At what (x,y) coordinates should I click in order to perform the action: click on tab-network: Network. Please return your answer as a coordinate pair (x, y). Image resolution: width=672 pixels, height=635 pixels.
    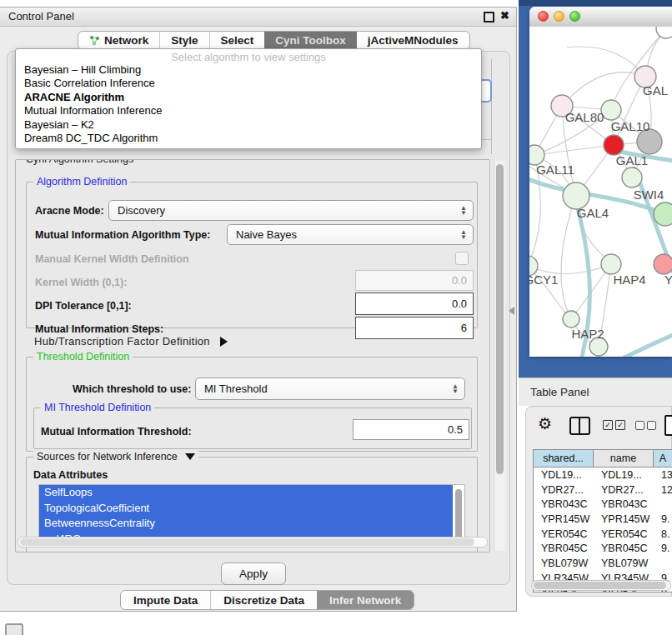
    Looking at the image, I should click on (118, 40).